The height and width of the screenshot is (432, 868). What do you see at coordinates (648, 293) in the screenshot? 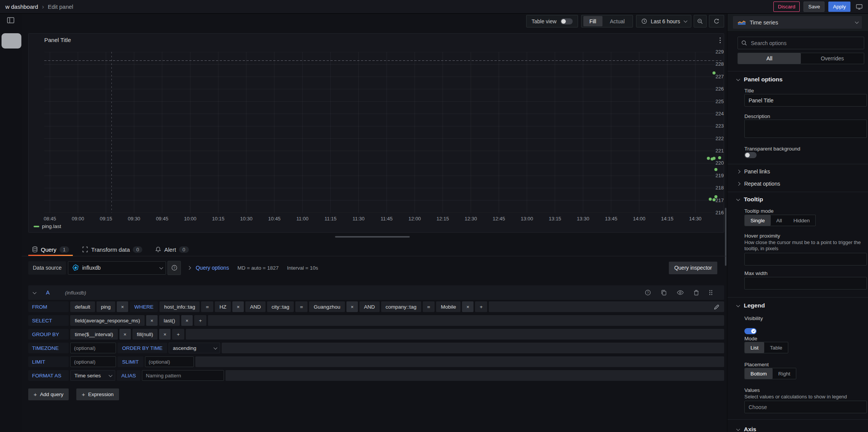
I see `help-circle-icon: ?` at bounding box center [648, 293].